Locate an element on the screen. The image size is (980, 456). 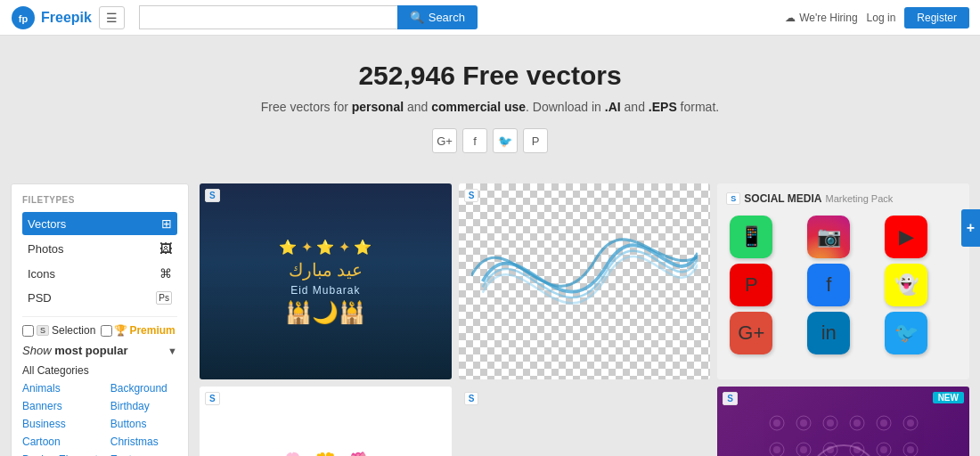
hiring-link: ☁ We're Hiring is located at coordinates (821, 18).